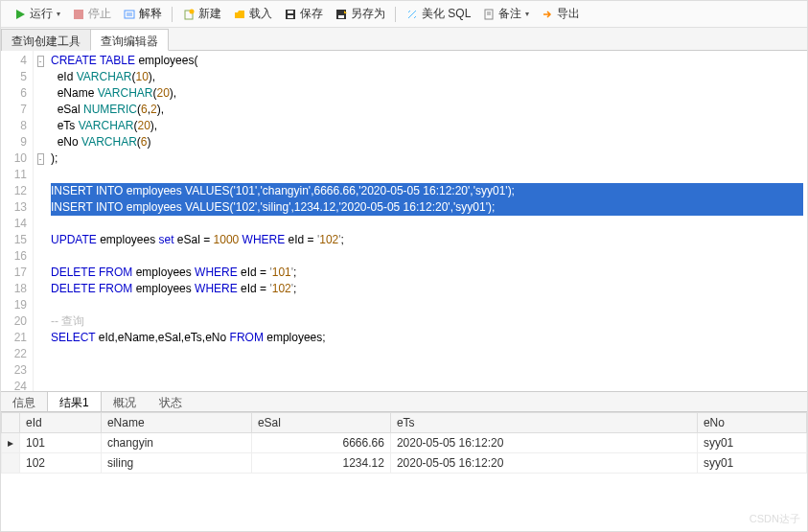  What do you see at coordinates (129, 14) in the screenshot?
I see `explain-icon` at bounding box center [129, 14].